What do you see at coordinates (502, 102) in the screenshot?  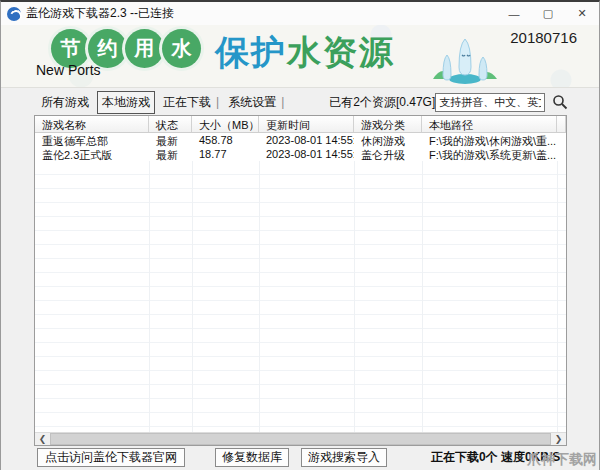 I see `search-area` at bounding box center [502, 102].